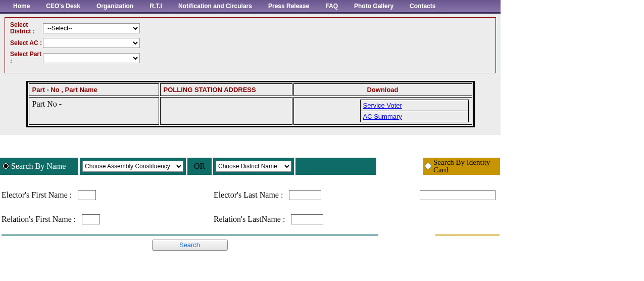 Image resolution: width=644 pixels, height=281 pixels. I want to click on part-no-text: Part No -, so click(47, 104).